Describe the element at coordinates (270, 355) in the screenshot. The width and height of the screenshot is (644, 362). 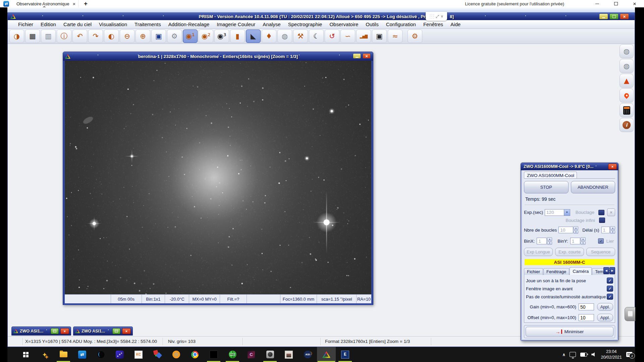
I see `taskbar-camera-lens-app` at that location.